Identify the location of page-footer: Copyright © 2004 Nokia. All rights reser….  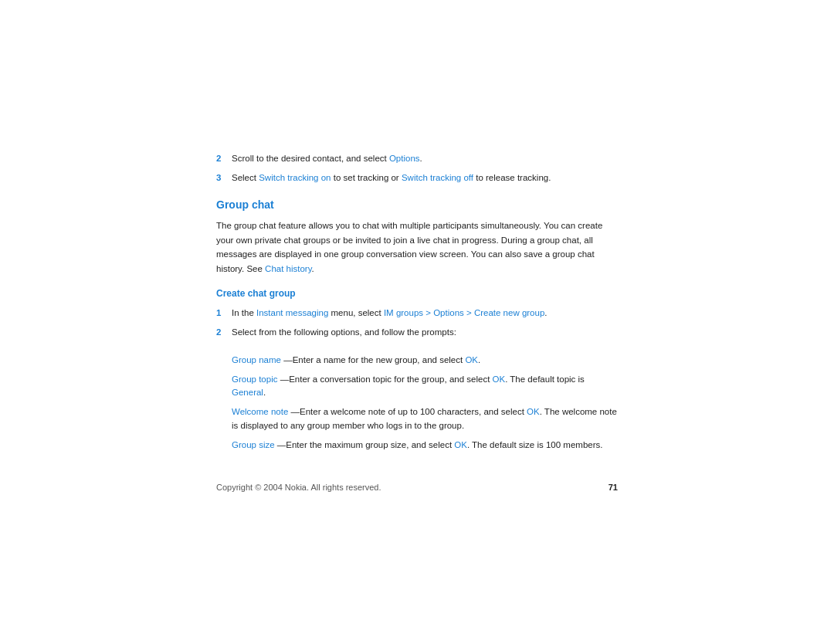
(417, 487).